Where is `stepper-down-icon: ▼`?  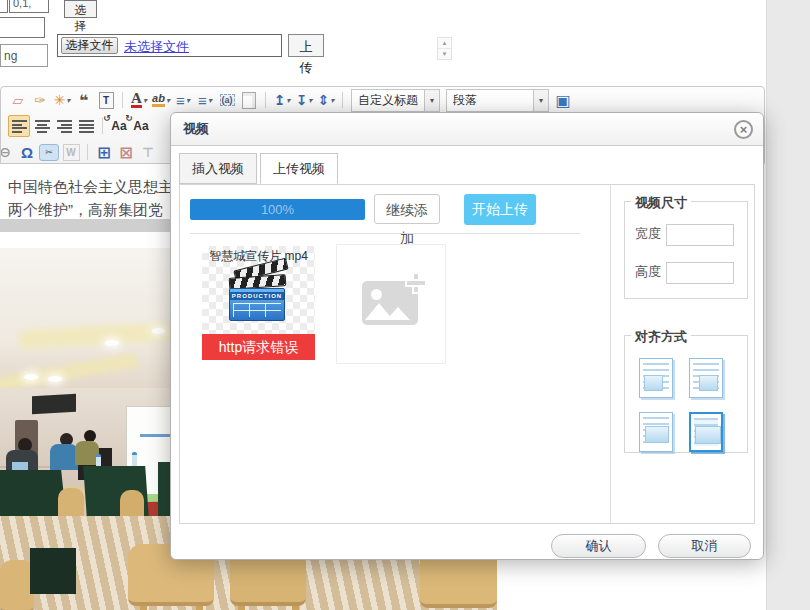
stepper-down-icon: ▼ is located at coordinates (444, 54).